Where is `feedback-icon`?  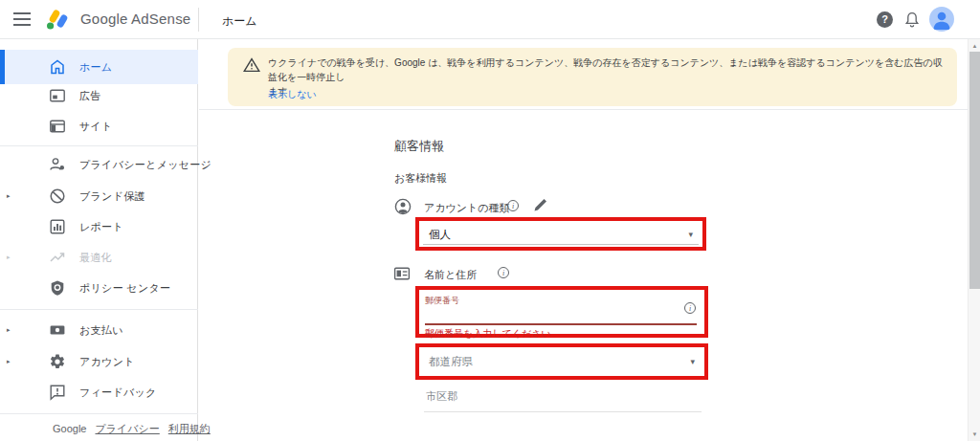 feedback-icon is located at coordinates (57, 392).